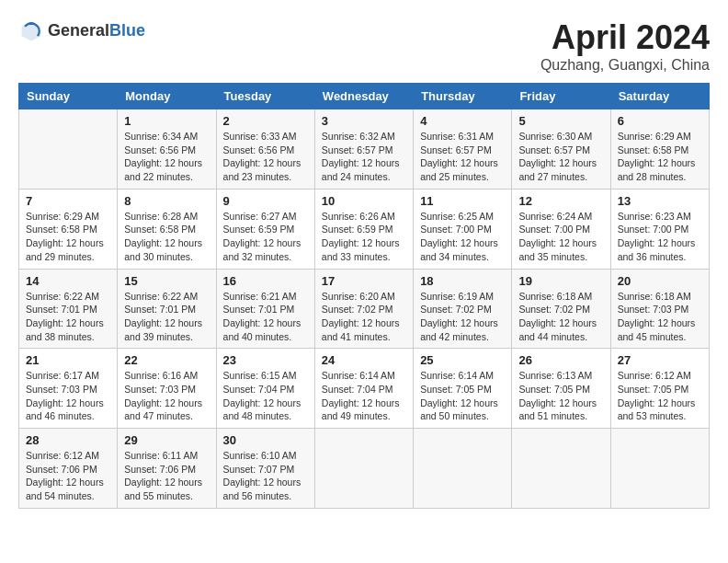 The image size is (728, 563). Describe the element at coordinates (266, 121) in the screenshot. I see `day-number: 2` at that location.